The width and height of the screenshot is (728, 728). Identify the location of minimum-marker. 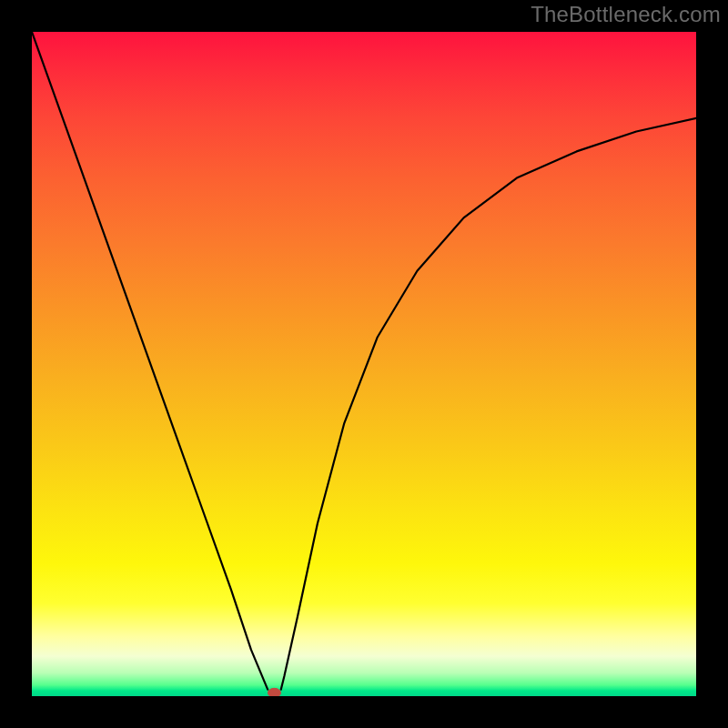
(274, 692).